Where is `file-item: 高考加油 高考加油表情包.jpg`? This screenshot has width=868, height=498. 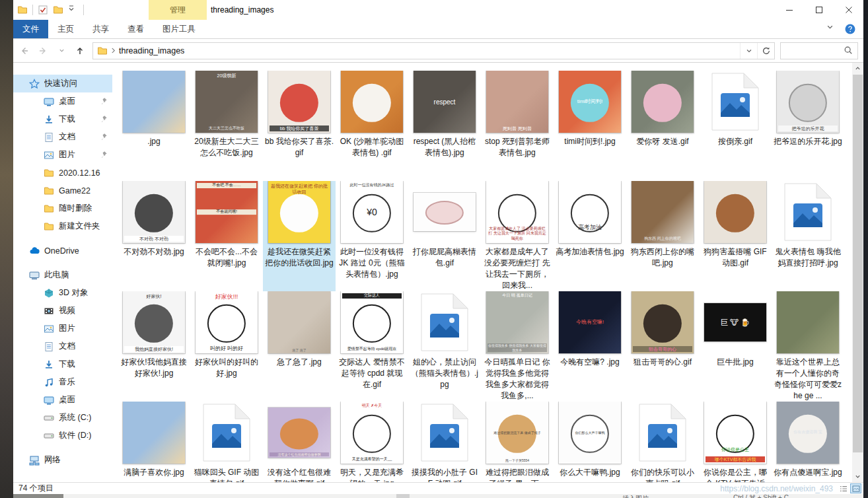 file-item: 高考加油 高考加油表情包.jpg is located at coordinates (590, 236).